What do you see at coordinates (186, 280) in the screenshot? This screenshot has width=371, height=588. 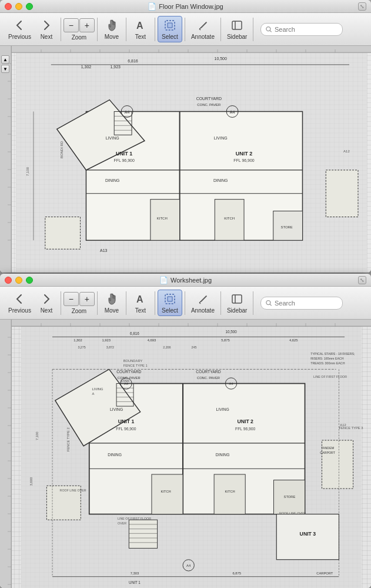 I see `title-bar-2: 📄 Worksheet.jpg ⤡` at bounding box center [186, 280].